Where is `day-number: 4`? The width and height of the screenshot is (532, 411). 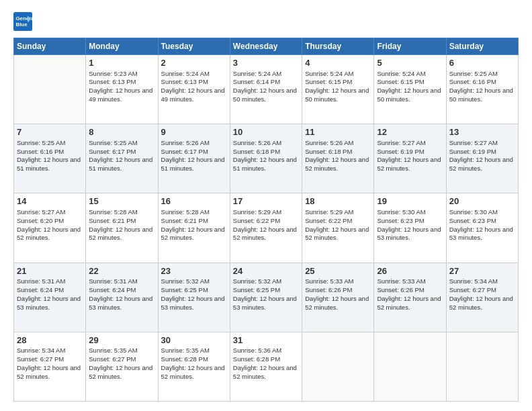
day-number: 4 is located at coordinates (338, 63).